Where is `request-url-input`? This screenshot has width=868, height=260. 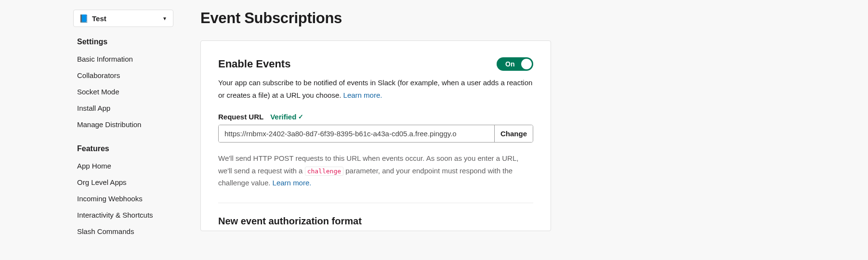 request-url-input is located at coordinates (356, 134).